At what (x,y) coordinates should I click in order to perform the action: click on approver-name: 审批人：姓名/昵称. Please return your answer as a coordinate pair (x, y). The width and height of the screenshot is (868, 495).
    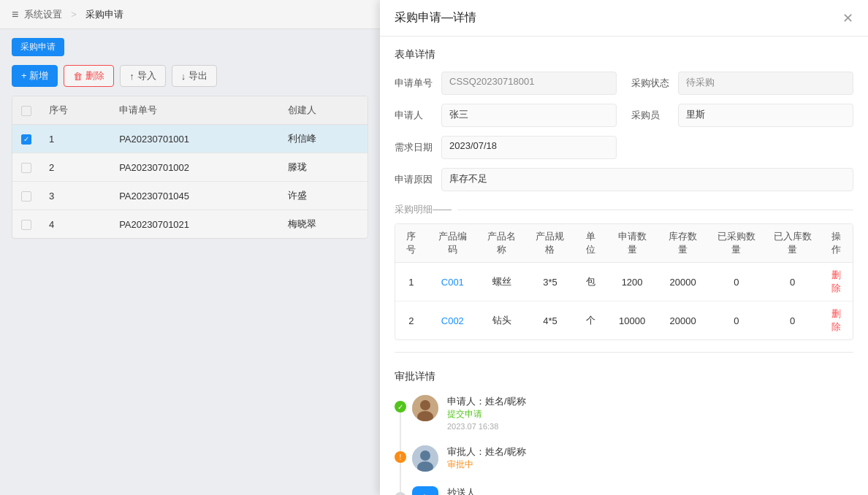
    Looking at the image, I should click on (650, 452).